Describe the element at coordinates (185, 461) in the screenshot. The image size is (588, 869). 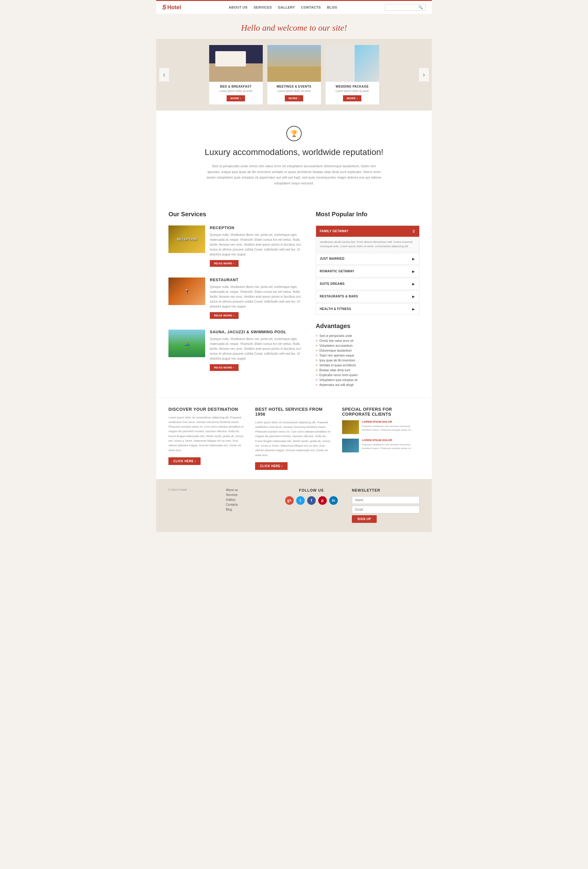
I see `discover-click-here-btn: CLICK HERE` at that location.